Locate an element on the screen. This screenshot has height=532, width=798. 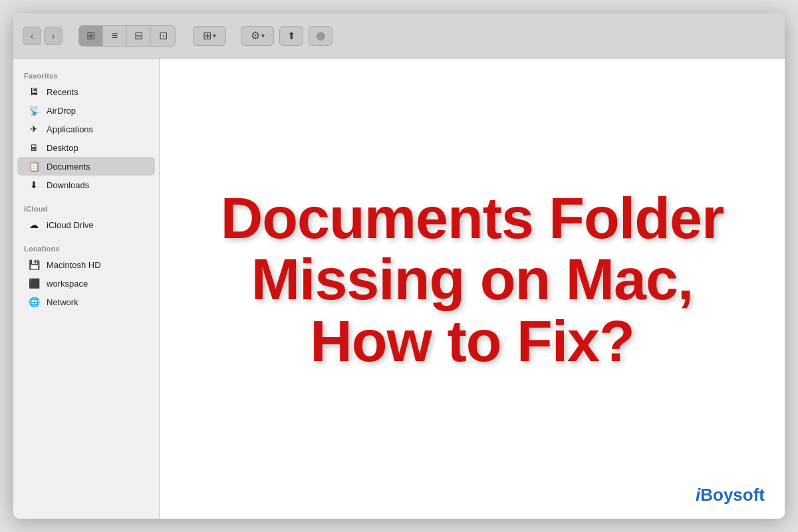
overlay-line2: Missing on Mac, is located at coordinates (472, 279).